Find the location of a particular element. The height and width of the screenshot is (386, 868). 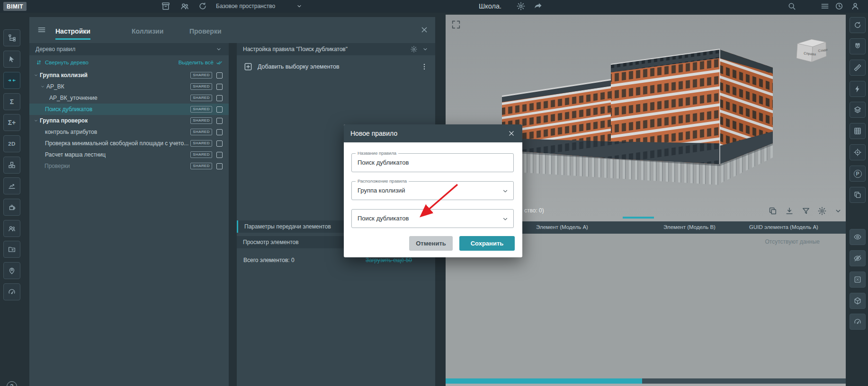

scrollbar-thumb is located at coordinates (544, 381).